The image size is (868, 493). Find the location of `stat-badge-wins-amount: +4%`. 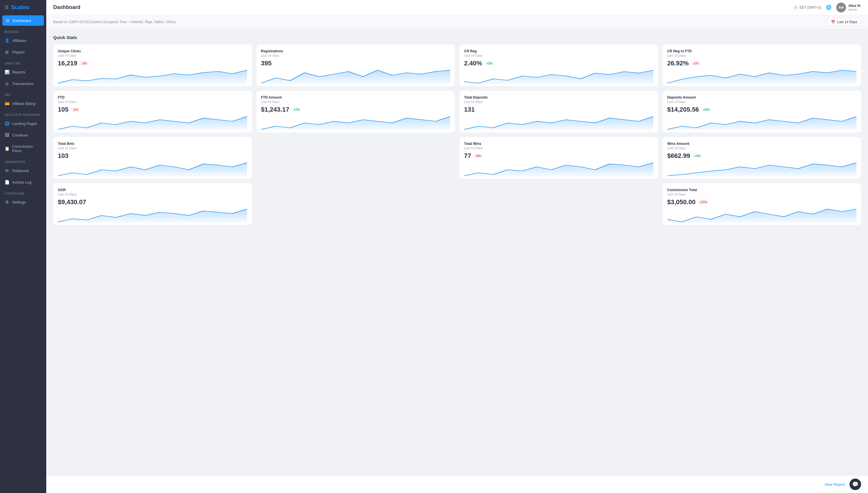

stat-badge-wins-amount: +4% is located at coordinates (697, 156).